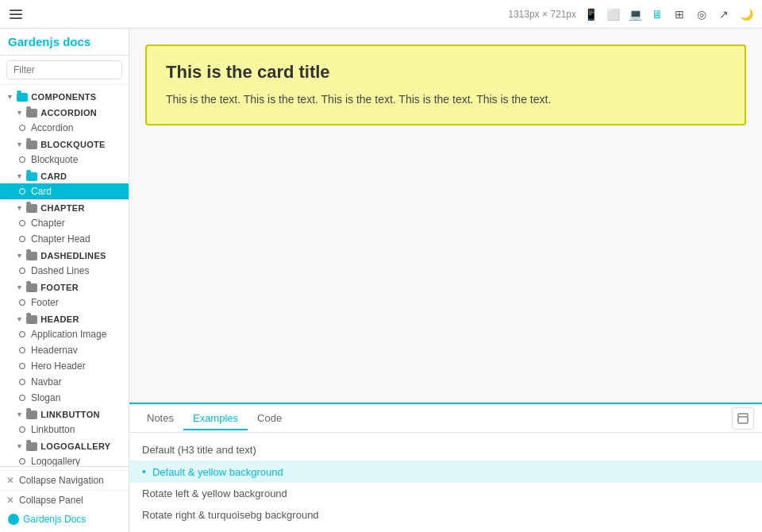  I want to click on group-blockquote-header: ▼ BLOCKQUOTE, so click(64, 145).